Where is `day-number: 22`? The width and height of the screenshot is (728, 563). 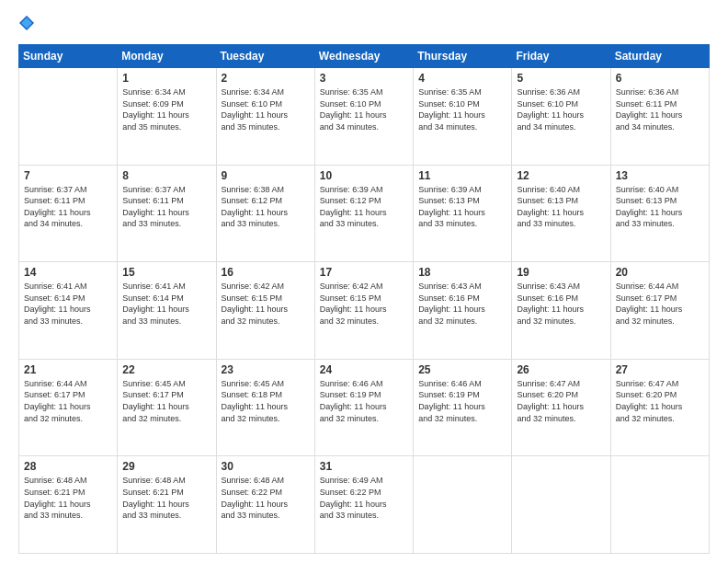 day-number: 22 is located at coordinates (166, 370).